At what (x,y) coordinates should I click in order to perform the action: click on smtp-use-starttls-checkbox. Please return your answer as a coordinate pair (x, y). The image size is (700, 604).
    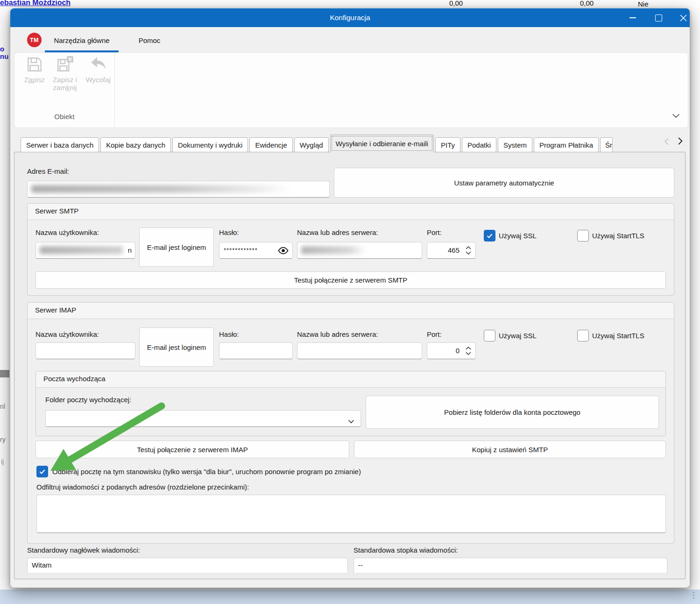
    Looking at the image, I should click on (583, 235).